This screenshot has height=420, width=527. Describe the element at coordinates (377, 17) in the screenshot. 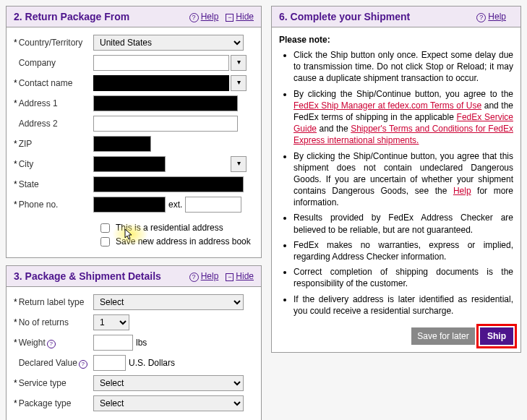

I see `section6-title: 6. Complete your Shipment` at that location.